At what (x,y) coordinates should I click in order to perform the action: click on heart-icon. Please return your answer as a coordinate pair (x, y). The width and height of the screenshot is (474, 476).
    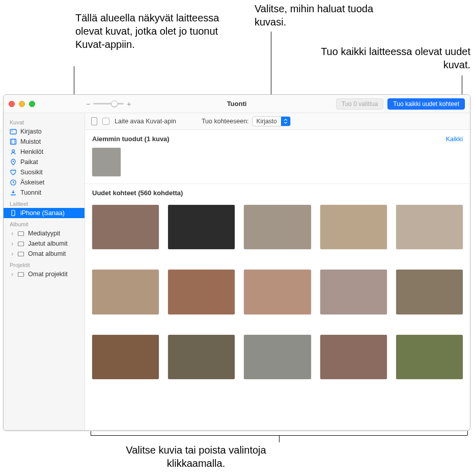
    Looking at the image, I should click on (13, 172).